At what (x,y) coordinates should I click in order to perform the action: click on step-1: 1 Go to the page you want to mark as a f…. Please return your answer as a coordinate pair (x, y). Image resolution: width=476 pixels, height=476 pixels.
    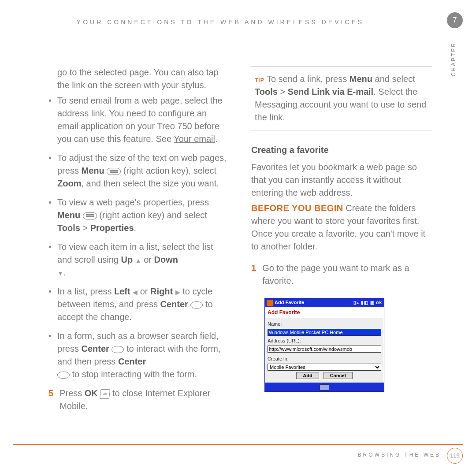
    Looking at the image, I should click on (342, 275).